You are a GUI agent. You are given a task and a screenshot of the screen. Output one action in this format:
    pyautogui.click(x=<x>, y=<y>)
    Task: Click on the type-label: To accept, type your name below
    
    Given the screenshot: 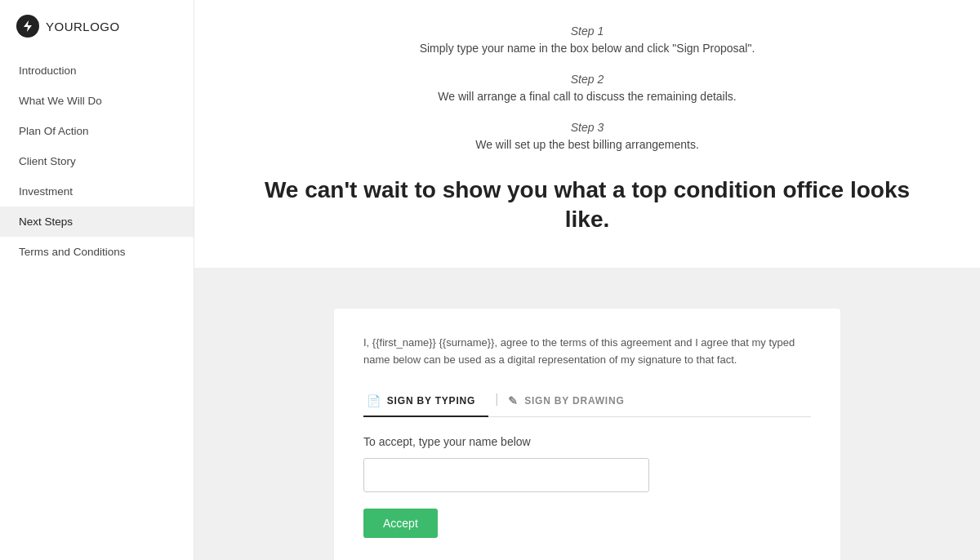 What is the action you would take?
    pyautogui.click(x=587, y=442)
    